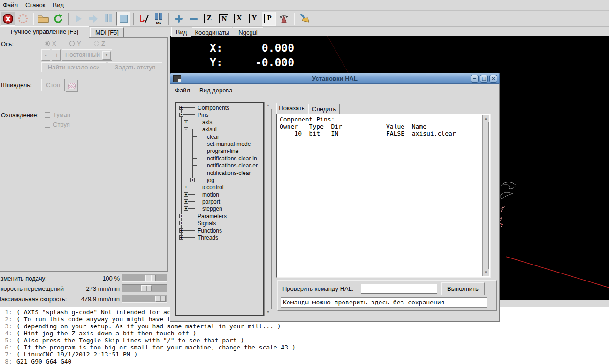 The height and width of the screenshot is (364, 609). Describe the element at coordinates (220, 237) in the screenshot. I see `tree-item-threads: Threads` at that location.